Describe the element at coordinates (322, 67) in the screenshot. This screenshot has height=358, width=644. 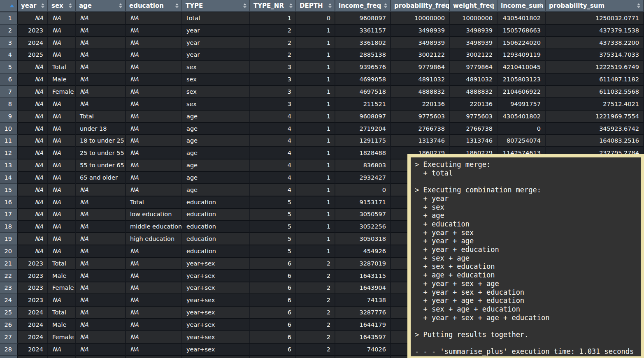
I see `table-row: 5NATotalNANAsex3193965769779864977986442…` at that location.